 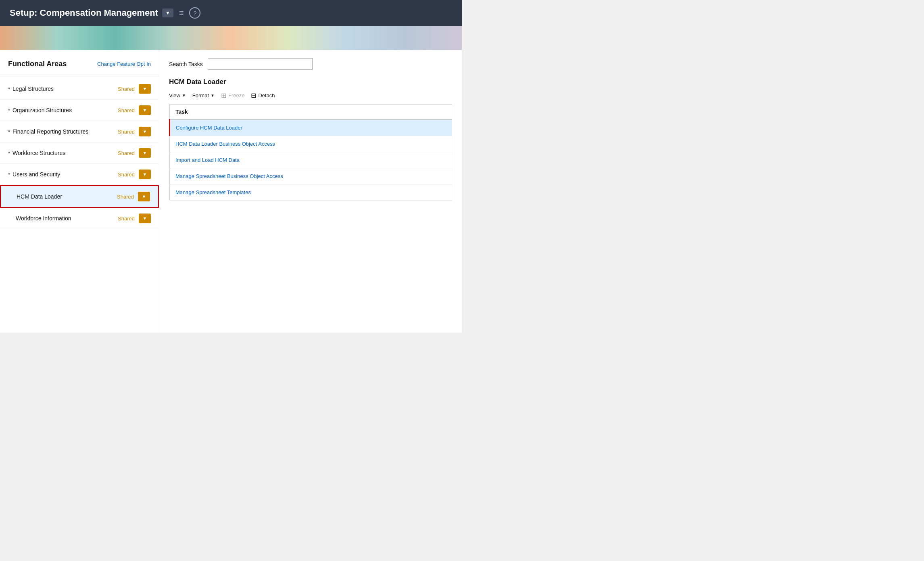 What do you see at coordinates (42, 110) in the screenshot?
I see `fa-item-name: Organization Structures` at bounding box center [42, 110].